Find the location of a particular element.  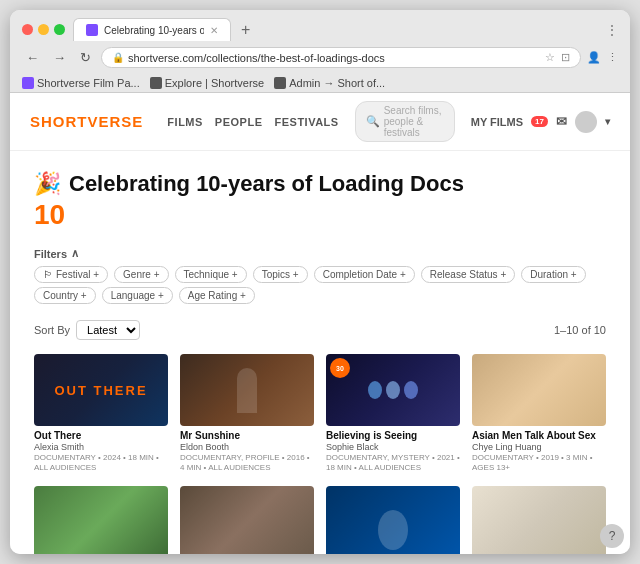

filter-country-label: Country + is located at coordinates (65, 296).